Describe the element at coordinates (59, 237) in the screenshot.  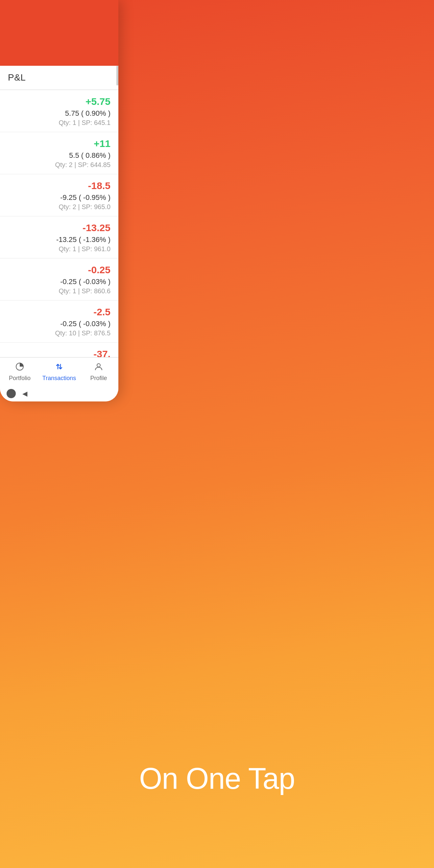
I see `pl-item: -13.25 -13.25 ( -1.36% ) Qty: 1 | SP: 96…` at that location.